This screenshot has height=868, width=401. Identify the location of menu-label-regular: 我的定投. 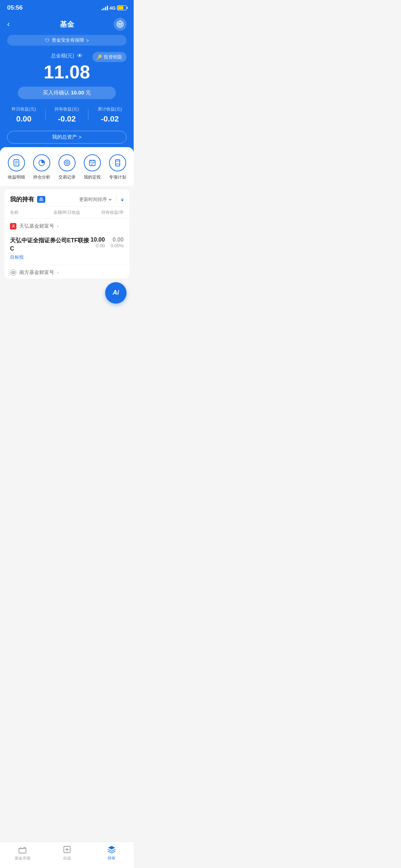
(92, 177).